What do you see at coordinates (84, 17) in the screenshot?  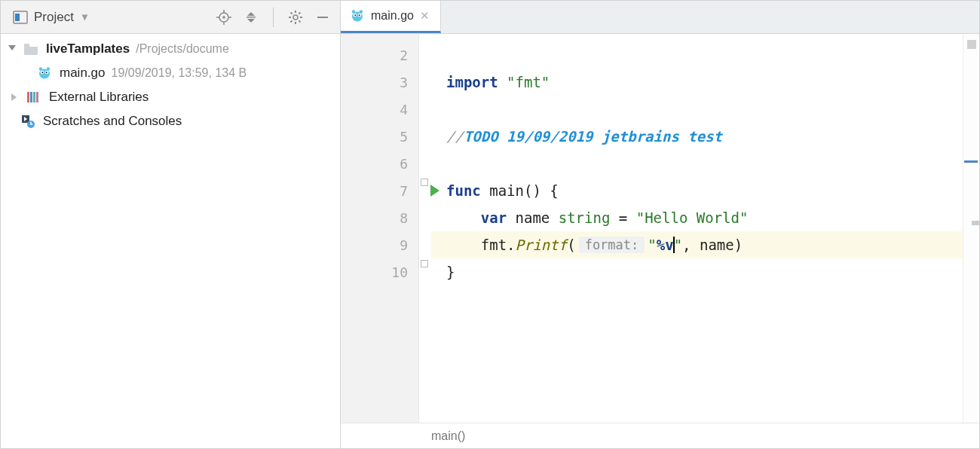 I see `chevron-down-icon: ▼` at bounding box center [84, 17].